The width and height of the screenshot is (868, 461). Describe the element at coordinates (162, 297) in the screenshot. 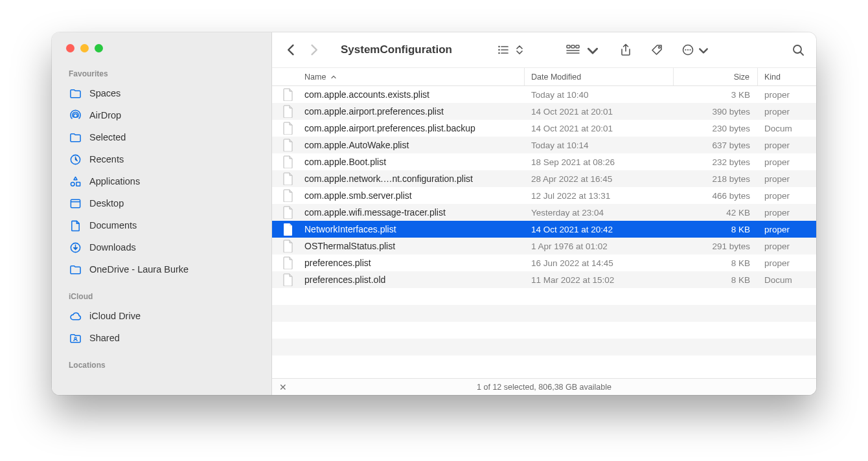

I see `sidebar-section-title: iCloud` at that location.